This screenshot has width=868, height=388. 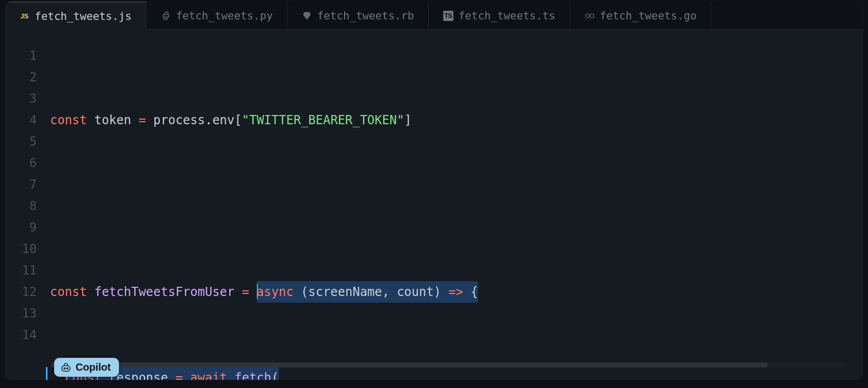 What do you see at coordinates (448, 16) in the screenshot?
I see `typescript-icon: TS` at bounding box center [448, 16].